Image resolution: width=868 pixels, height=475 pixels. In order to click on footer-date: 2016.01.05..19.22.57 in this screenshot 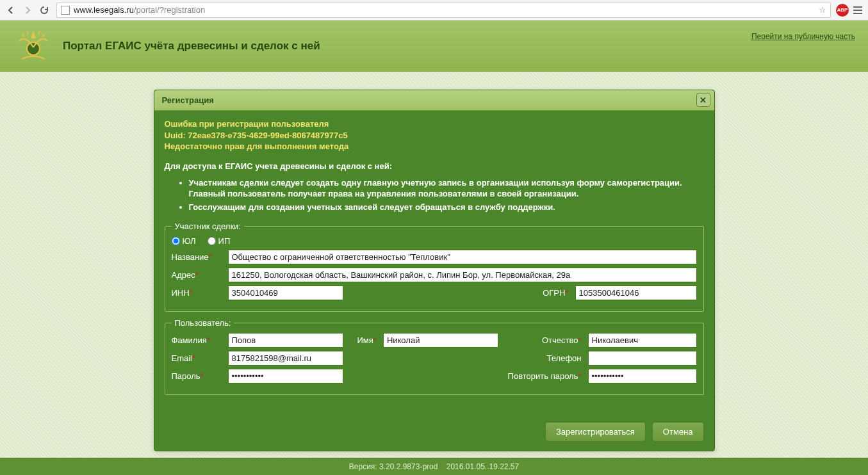, I will do `click(483, 467)`.